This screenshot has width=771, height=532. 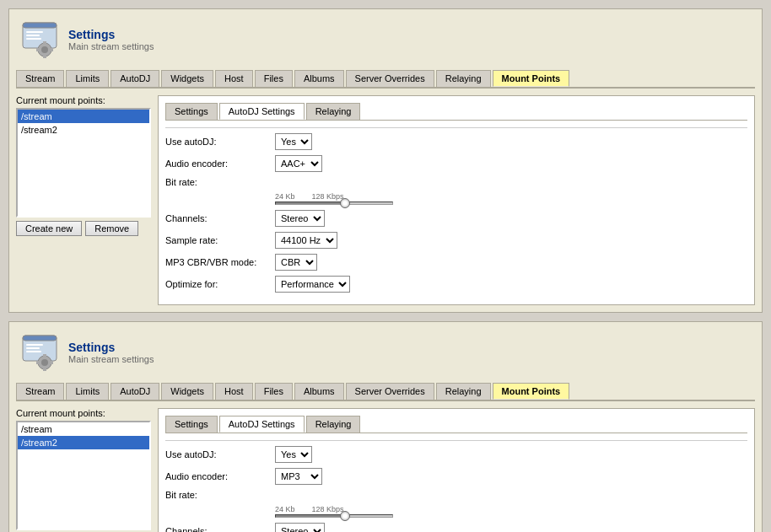 What do you see at coordinates (273, 78) in the screenshot?
I see `tab-files-1: Files` at bounding box center [273, 78].